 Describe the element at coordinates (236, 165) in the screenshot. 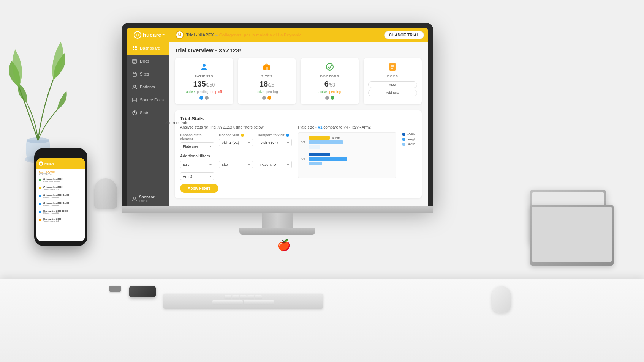

I see `additional-filters: Italy Germany France Site Pa` at that location.